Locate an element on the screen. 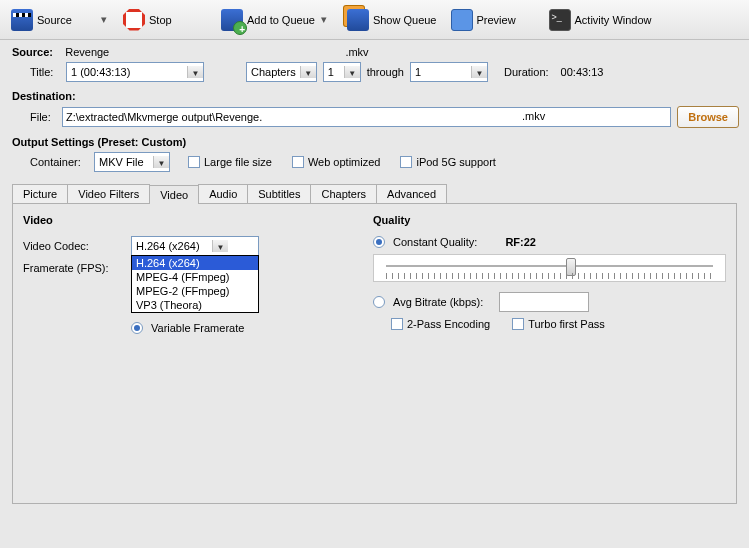 This screenshot has width=749, height=548. show-queue-label: Show Queue is located at coordinates (405, 20).